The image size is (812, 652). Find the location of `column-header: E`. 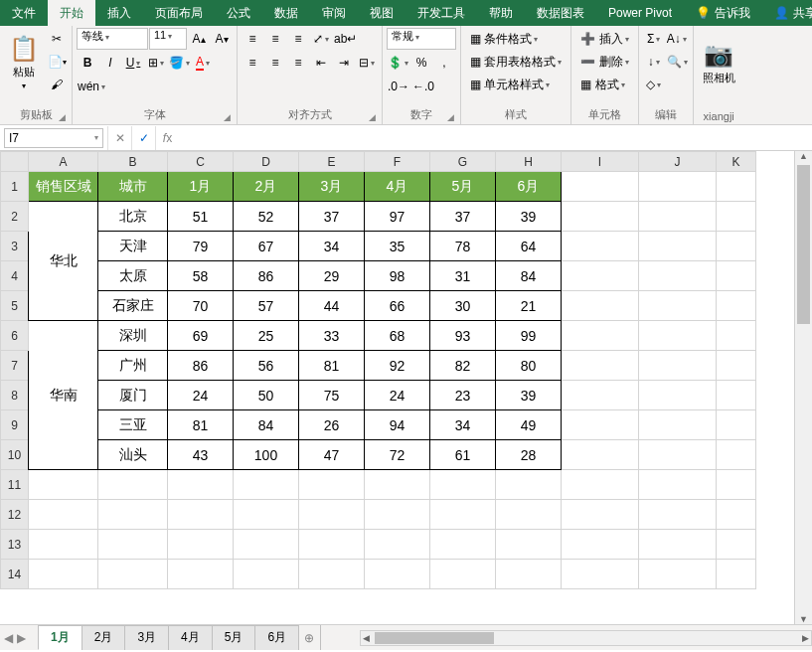

column-header: E is located at coordinates (332, 162).